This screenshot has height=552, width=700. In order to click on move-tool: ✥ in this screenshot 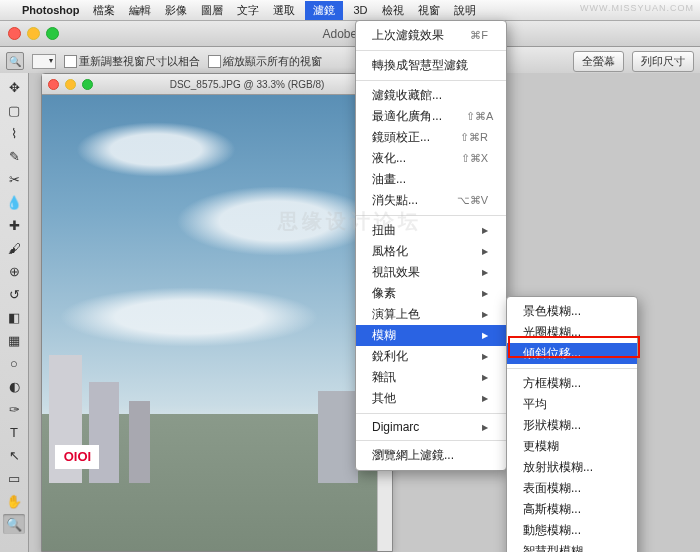, I will do `click(14, 87)`.